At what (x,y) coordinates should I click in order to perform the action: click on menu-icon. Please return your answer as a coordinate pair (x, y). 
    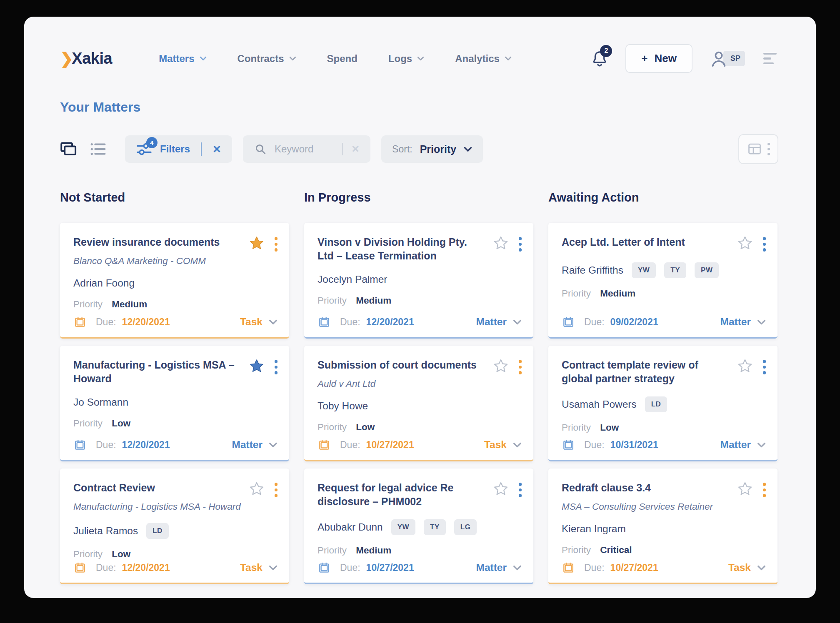
    Looking at the image, I should click on (770, 59).